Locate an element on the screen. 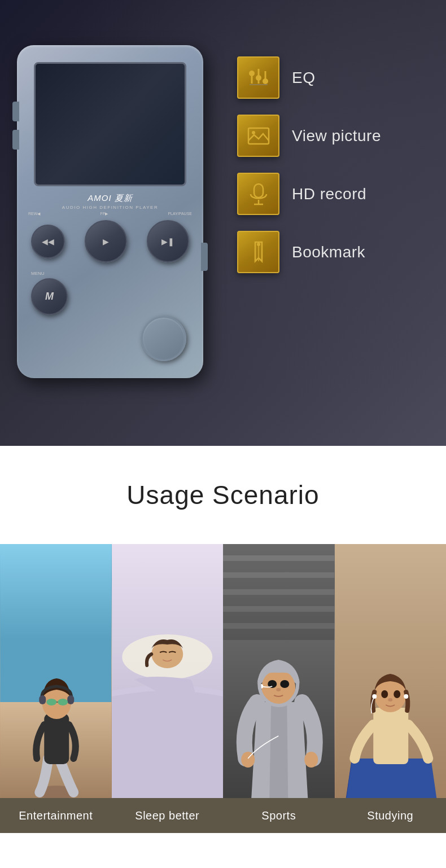 The width and height of the screenshot is (446, 868). sleep-svg is located at coordinates (168, 671).